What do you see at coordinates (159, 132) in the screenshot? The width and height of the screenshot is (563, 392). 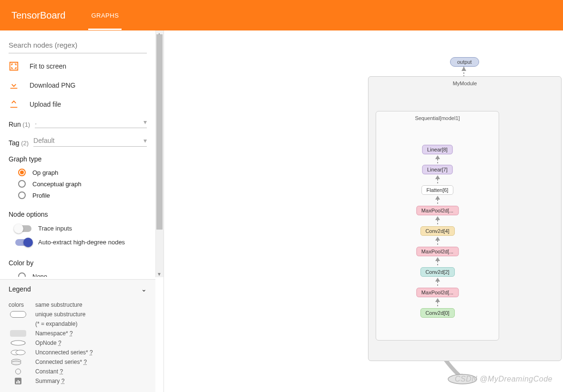 I see `scrollbar-thumb` at bounding box center [159, 132].